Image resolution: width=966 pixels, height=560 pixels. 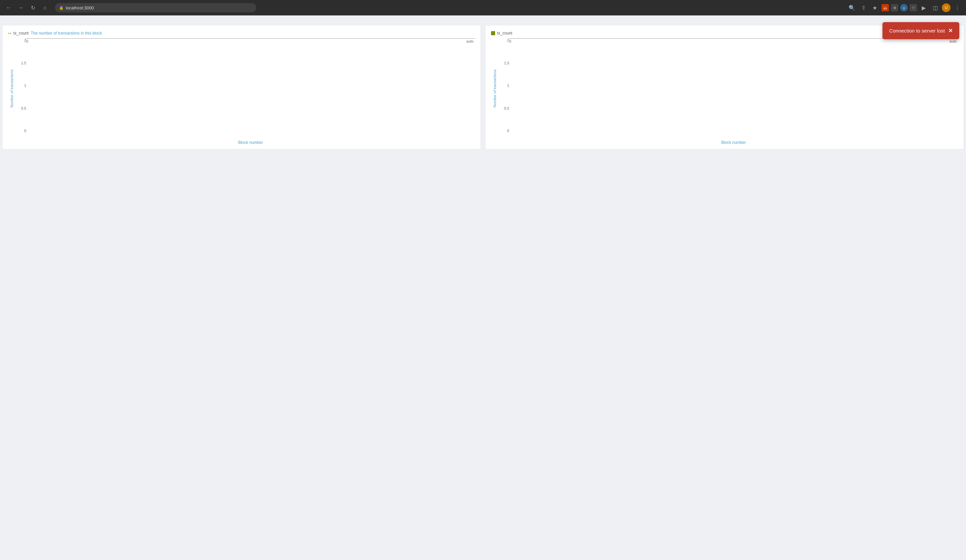 I want to click on chart-right-panel: tx_count Number of transactions 2 1.5 1 …, so click(x=724, y=87).